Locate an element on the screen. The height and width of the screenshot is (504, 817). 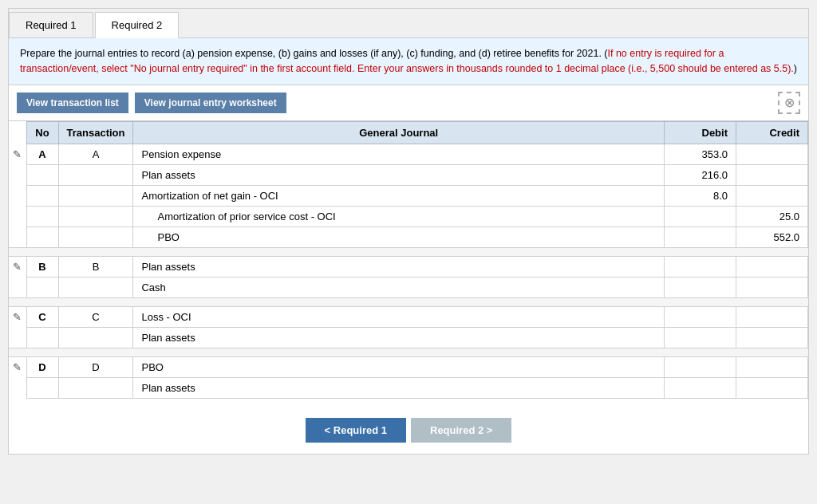
credit-cell: 552.0 is located at coordinates (772, 237).